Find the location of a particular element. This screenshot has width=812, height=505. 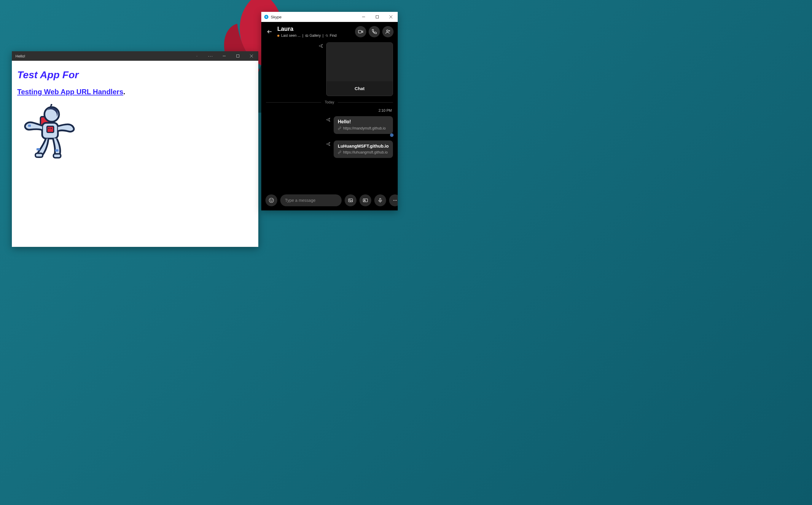

contact-name: Laura is located at coordinates (314, 29).